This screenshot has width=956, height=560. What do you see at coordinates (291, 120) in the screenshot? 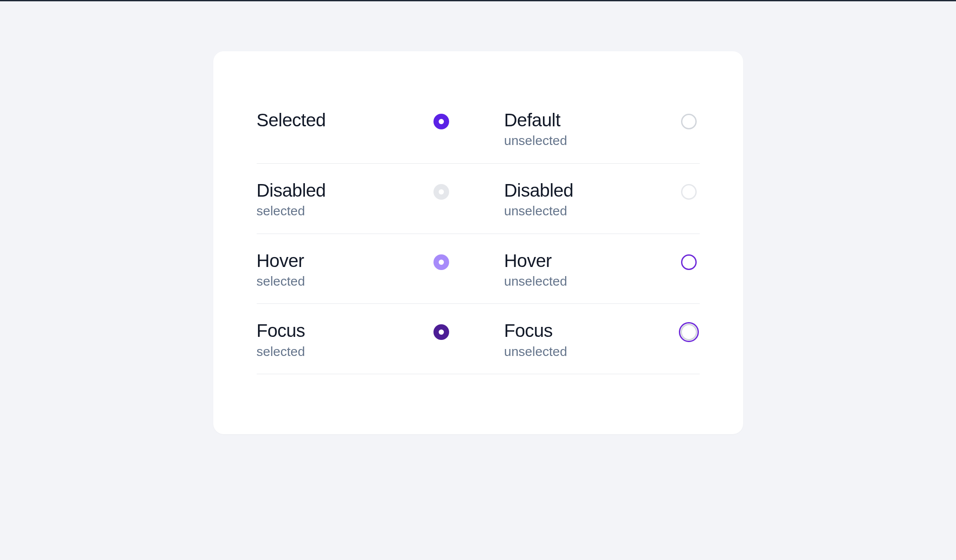
I see `state-title: Selected` at bounding box center [291, 120].